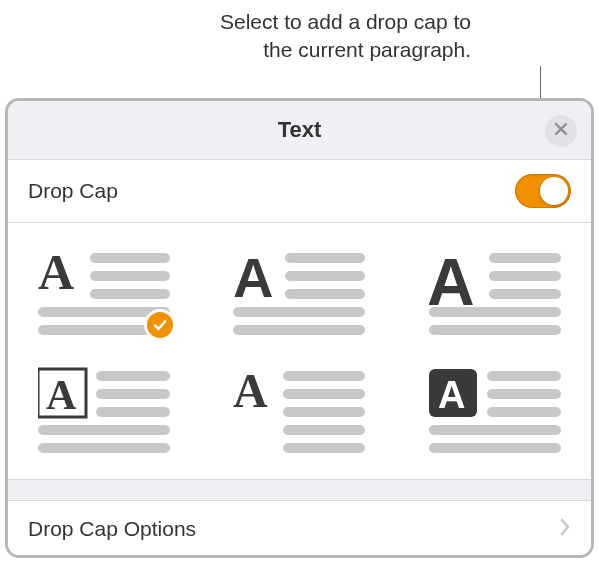 The width and height of the screenshot is (599, 567). I want to click on style-inverse-box: A, so click(495, 410).